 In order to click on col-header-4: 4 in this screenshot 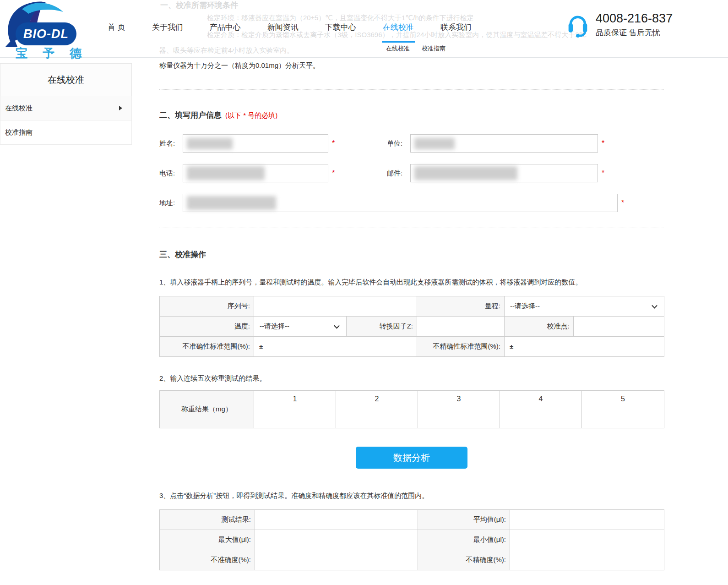, I will do `click(541, 399)`.